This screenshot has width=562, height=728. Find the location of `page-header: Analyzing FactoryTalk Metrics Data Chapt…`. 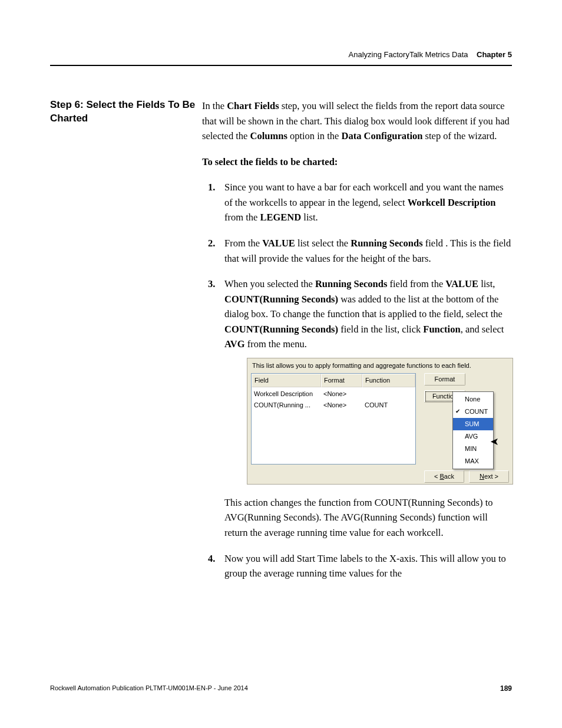

page-header: Analyzing FactoryTalk Metrics Data Chapt… is located at coordinates (281, 58).